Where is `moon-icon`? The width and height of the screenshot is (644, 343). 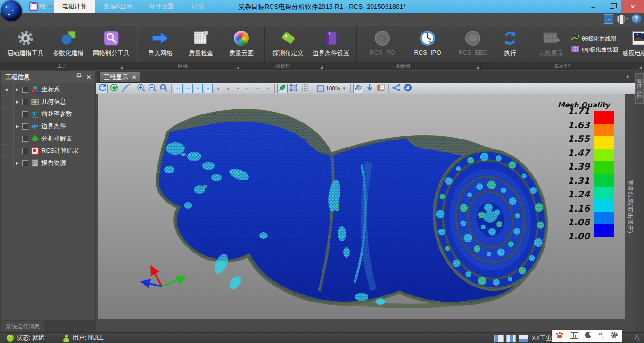
moon-icon is located at coordinates (588, 336).